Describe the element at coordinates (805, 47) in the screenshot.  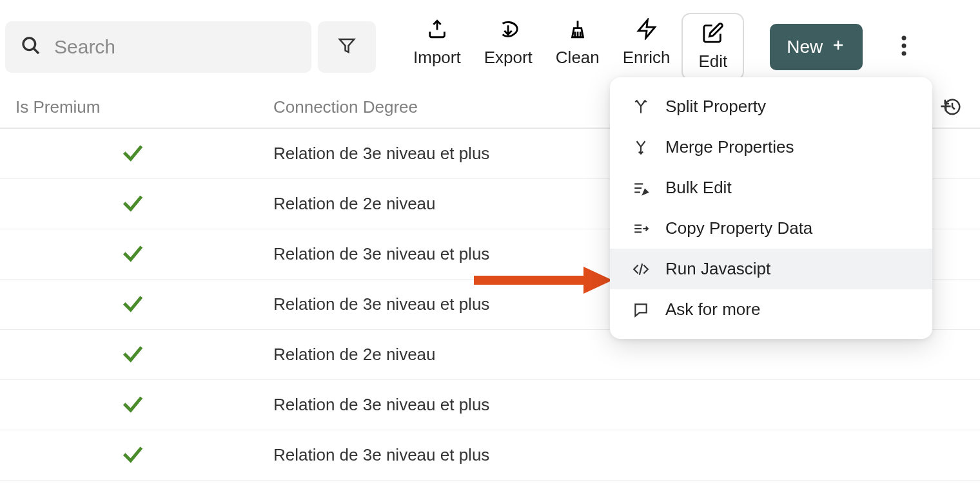
I see `new-button-label: New` at that location.